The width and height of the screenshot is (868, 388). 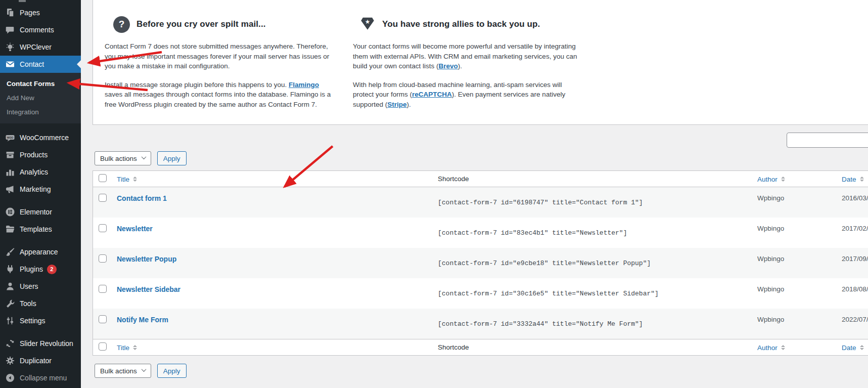 I want to click on date-cell: 2016/03/1, so click(x=853, y=202).